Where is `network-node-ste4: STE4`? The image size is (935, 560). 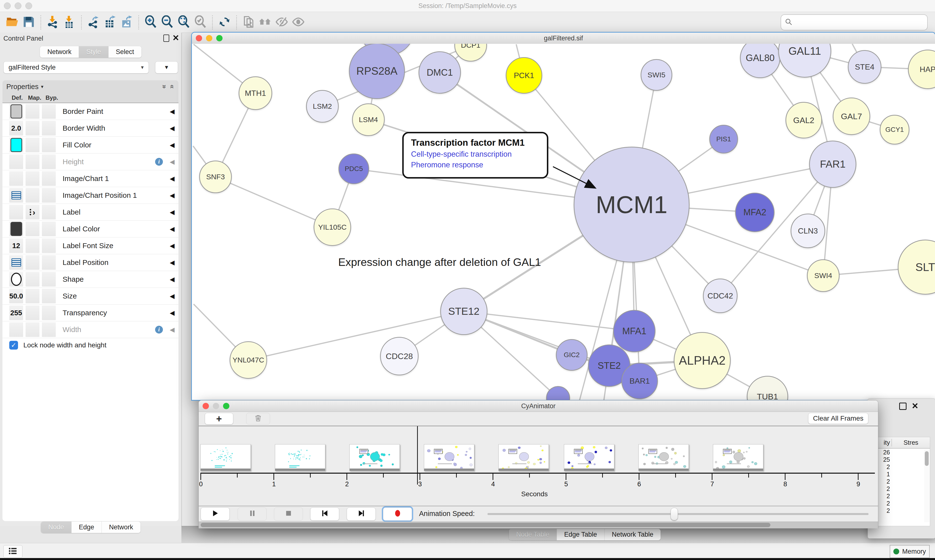 network-node-ste4: STE4 is located at coordinates (865, 67).